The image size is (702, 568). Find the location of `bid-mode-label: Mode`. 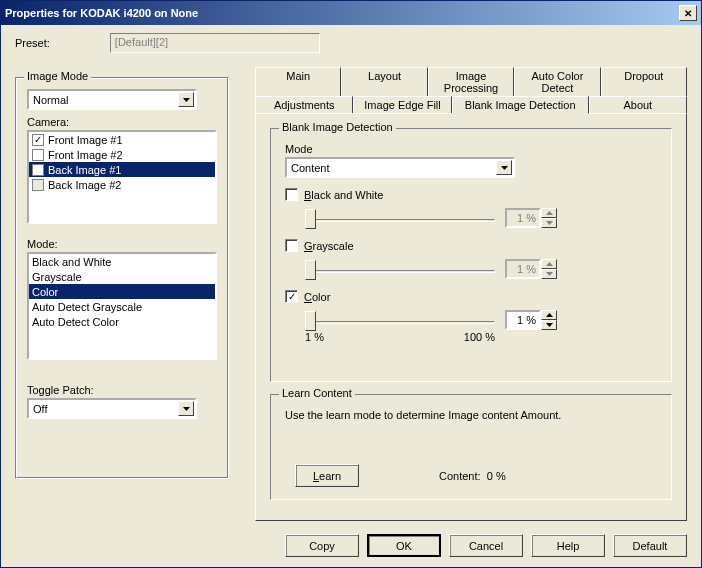

bid-mode-label: Mode is located at coordinates (471, 149).